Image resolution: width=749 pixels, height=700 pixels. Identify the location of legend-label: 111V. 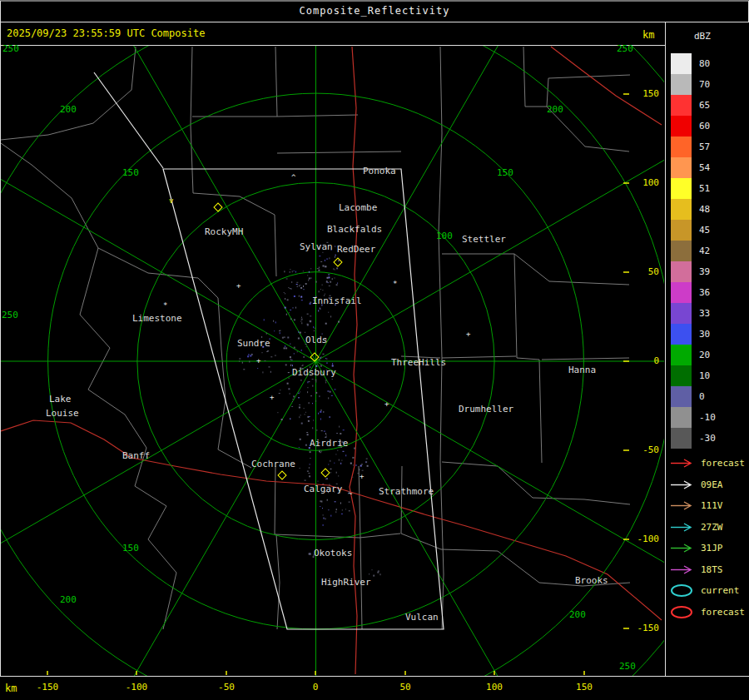
(712, 506).